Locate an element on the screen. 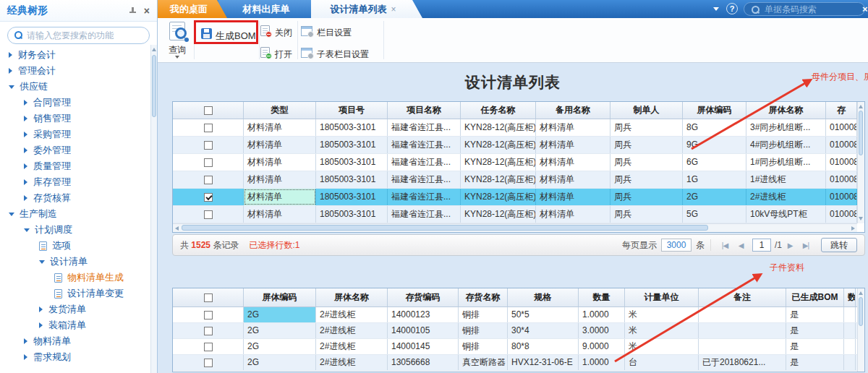 This screenshot has width=868, height=373. tree-item: 存货核算 is located at coordinates (75, 198).